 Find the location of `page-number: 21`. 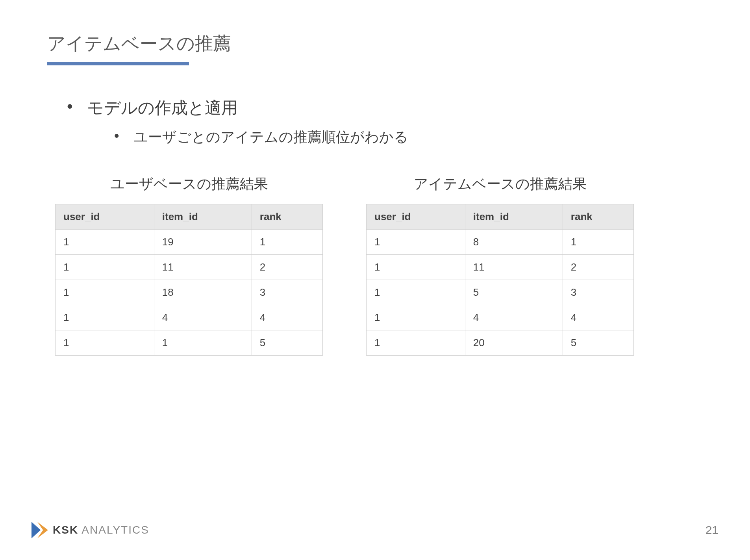

page-number: 21 is located at coordinates (712, 530).